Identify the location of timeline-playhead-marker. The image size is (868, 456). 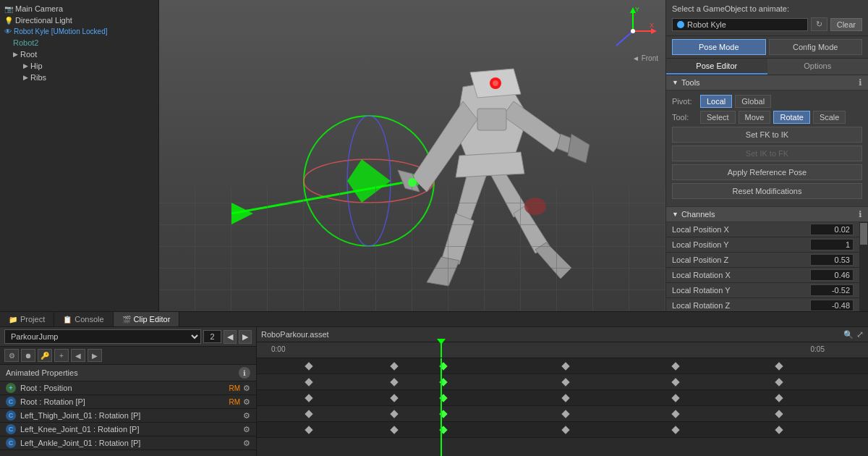
(441, 350).